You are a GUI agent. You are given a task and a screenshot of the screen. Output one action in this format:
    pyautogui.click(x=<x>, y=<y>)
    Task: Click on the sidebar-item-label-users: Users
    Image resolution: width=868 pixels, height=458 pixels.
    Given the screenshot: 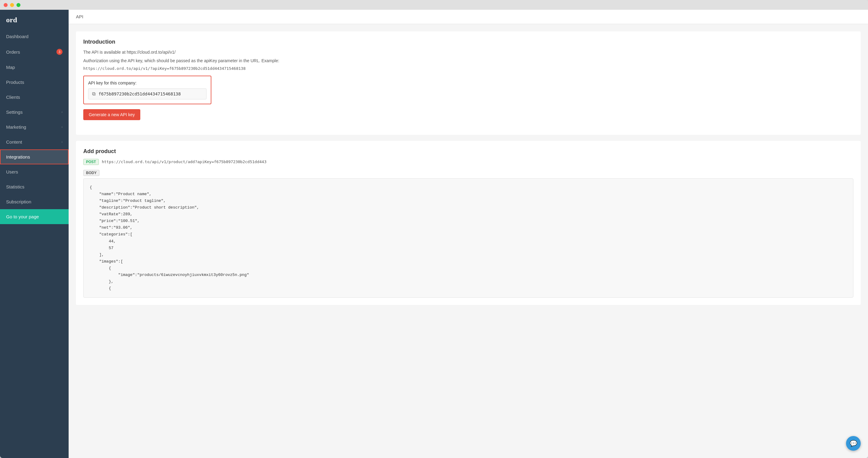 What is the action you would take?
    pyautogui.click(x=12, y=172)
    